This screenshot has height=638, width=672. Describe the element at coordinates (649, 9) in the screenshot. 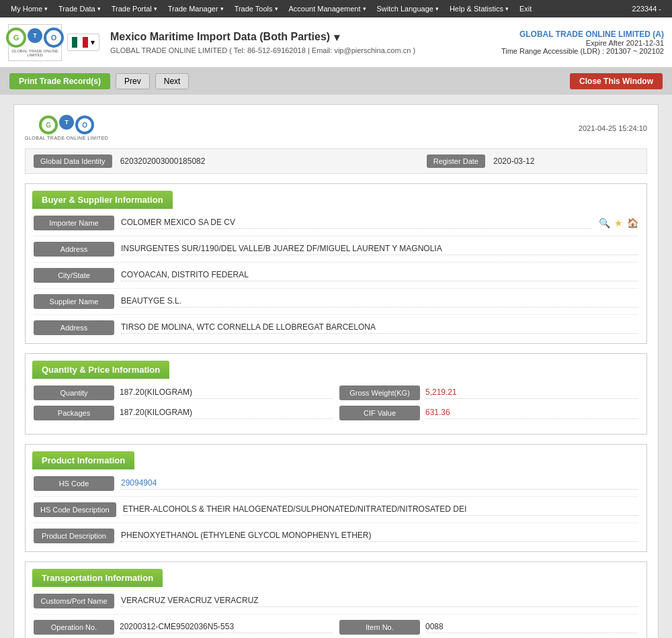

I see `account-number: 223344 -` at that location.